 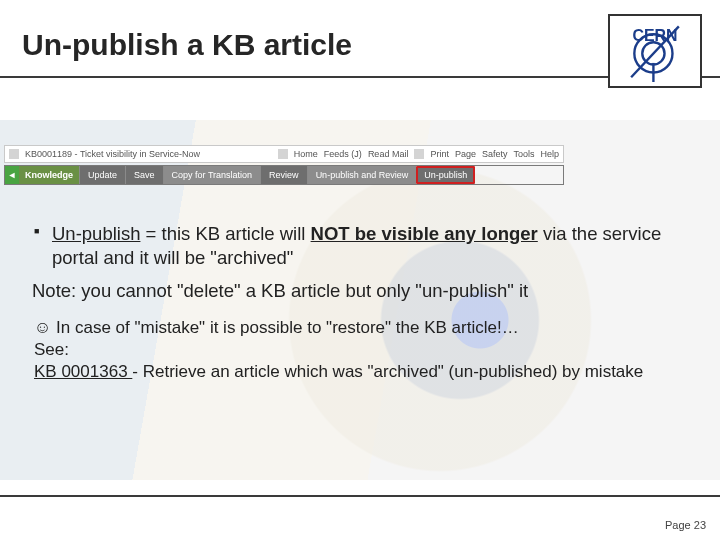 What do you see at coordinates (440, 154) in the screenshot?
I see `print-menu: Print` at bounding box center [440, 154].